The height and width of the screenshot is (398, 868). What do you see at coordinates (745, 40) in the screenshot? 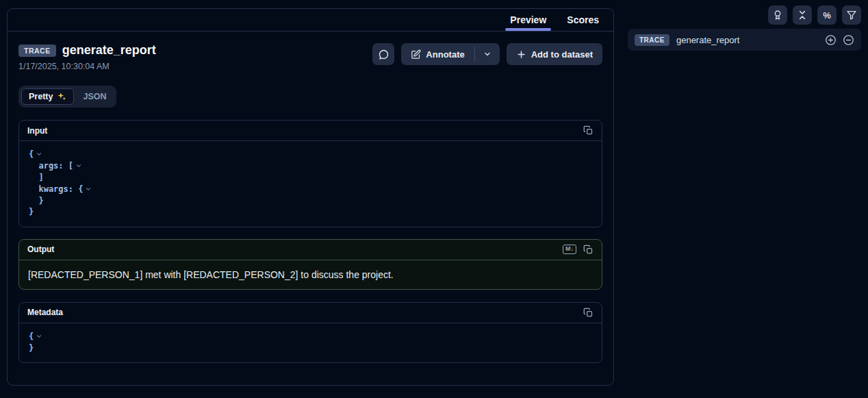
I see `trace-tree-row: TRACE generate_report` at bounding box center [745, 40].